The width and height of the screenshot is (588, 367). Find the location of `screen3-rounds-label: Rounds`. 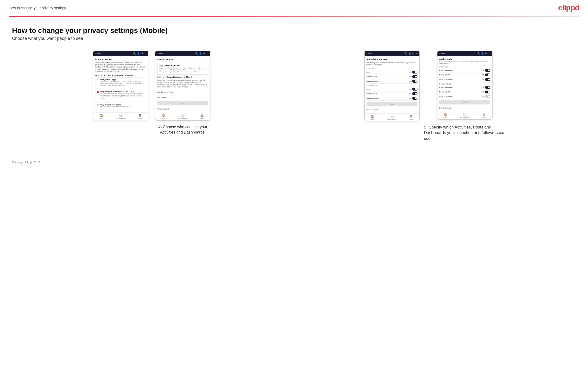

screen3-rounds-label: Rounds is located at coordinates (369, 72).